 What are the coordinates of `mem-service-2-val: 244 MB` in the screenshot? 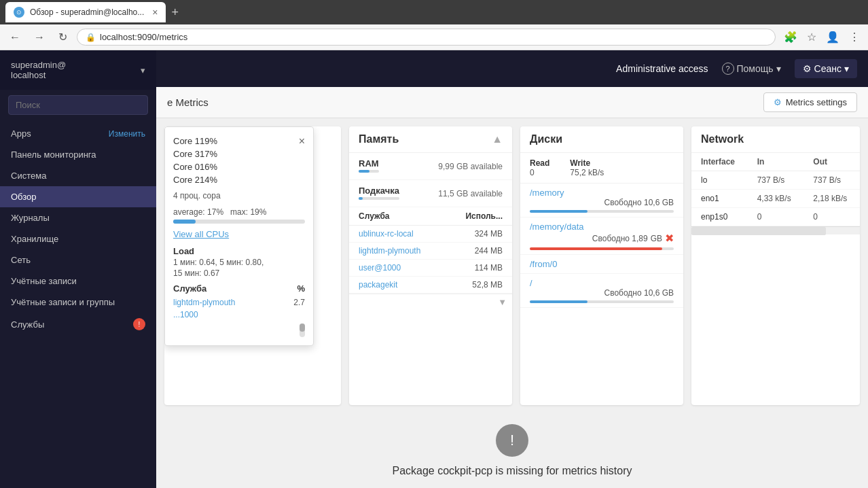 It's located at (489, 251).